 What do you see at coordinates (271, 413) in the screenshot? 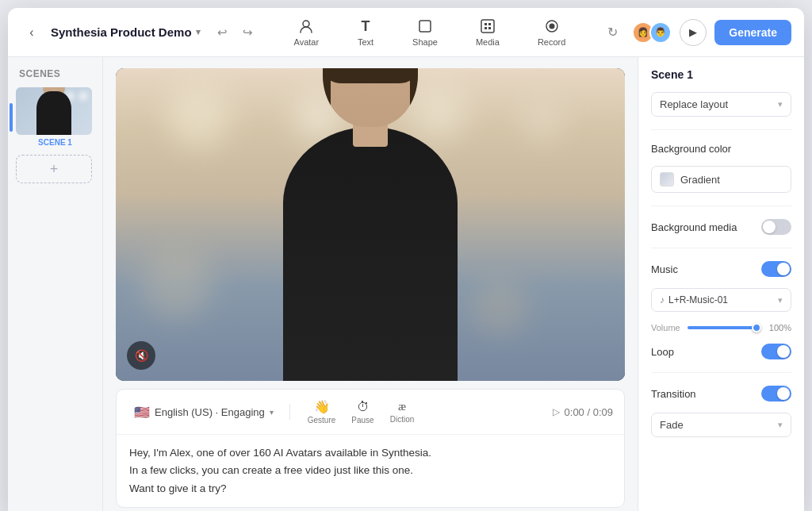
I see `language-chevron-icon: ▾` at bounding box center [271, 413].